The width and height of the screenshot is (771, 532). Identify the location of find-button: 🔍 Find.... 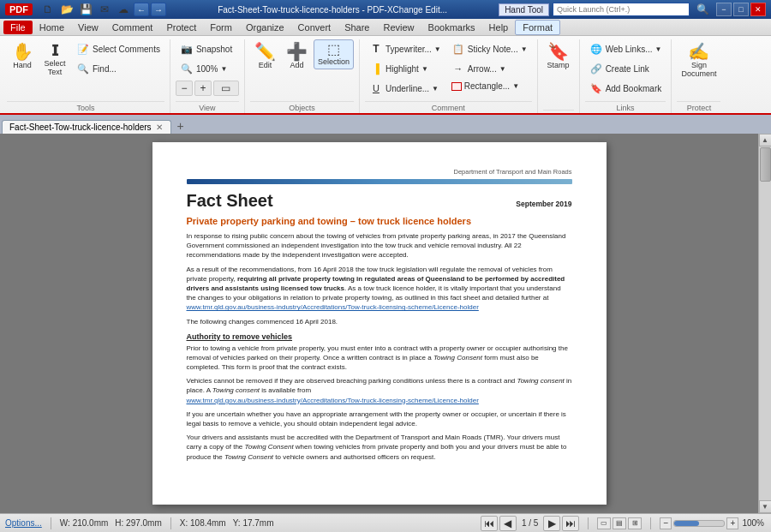
(118, 69).